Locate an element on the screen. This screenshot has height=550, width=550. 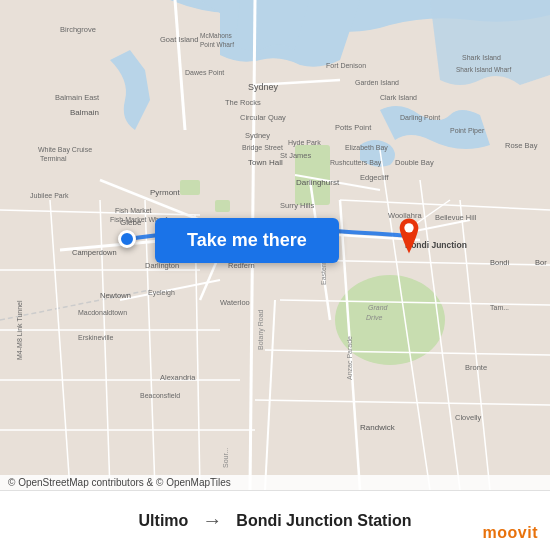
route-destination: Bondi Junction Station is located at coordinates (324, 521).